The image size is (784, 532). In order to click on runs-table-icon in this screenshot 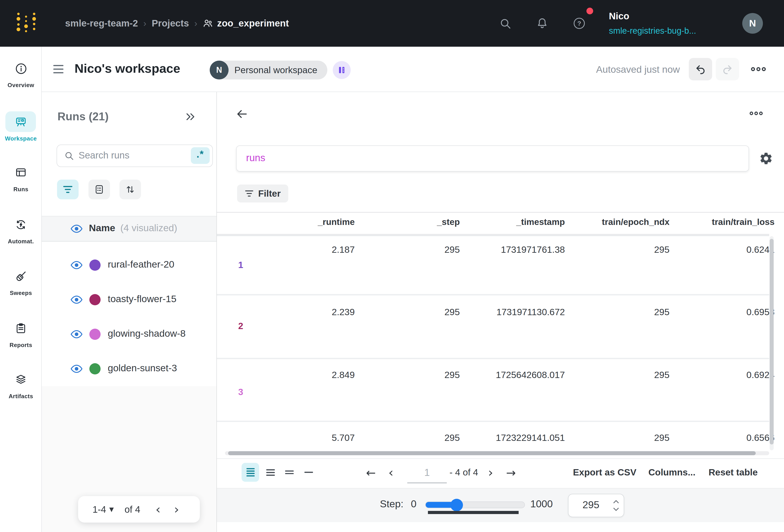, I will do `click(21, 173)`.